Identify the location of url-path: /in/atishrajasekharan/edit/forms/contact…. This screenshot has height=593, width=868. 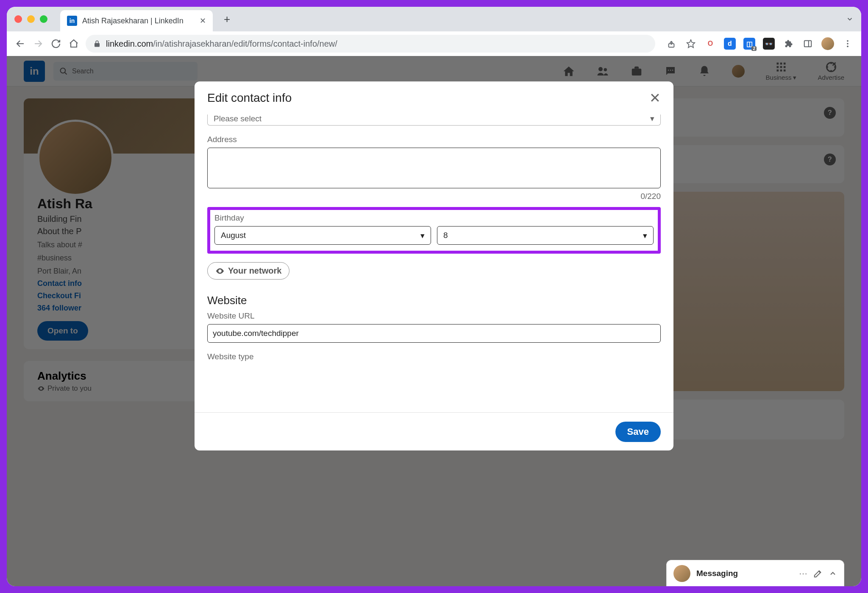
(245, 44).